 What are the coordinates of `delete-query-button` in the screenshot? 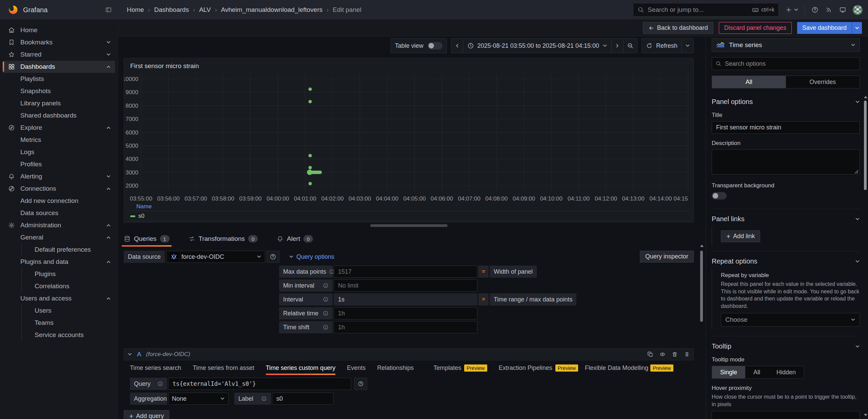 It's located at (675, 354).